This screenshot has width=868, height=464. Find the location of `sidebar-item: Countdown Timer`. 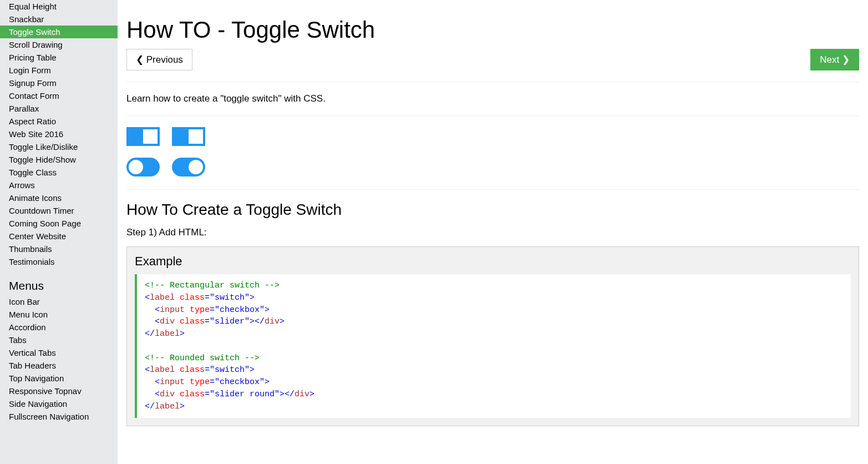

sidebar-item: Countdown Timer is located at coordinates (59, 211).